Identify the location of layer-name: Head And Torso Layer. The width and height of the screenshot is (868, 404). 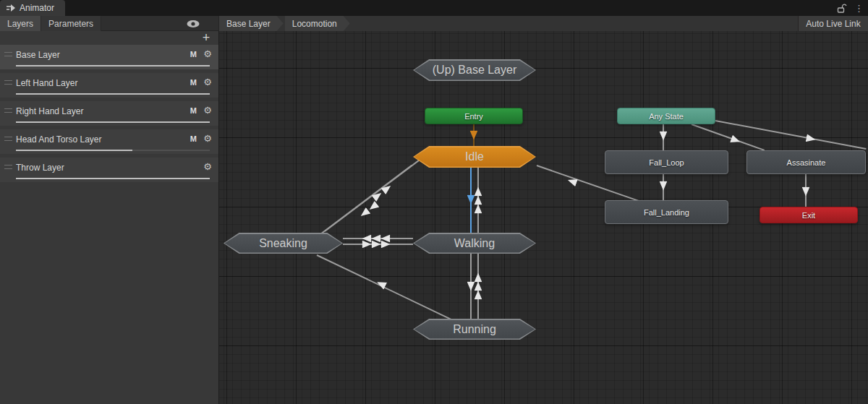
(59, 139).